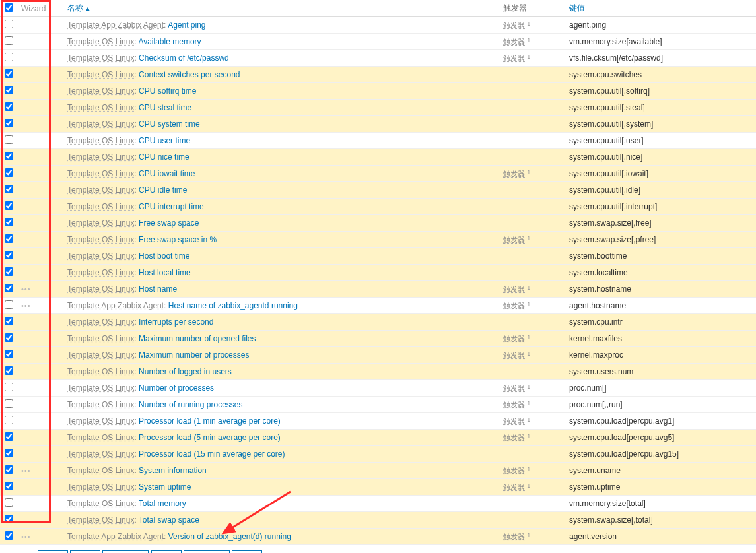  Describe the element at coordinates (164, 157) in the screenshot. I see `item-link: CPU nice time` at that location.